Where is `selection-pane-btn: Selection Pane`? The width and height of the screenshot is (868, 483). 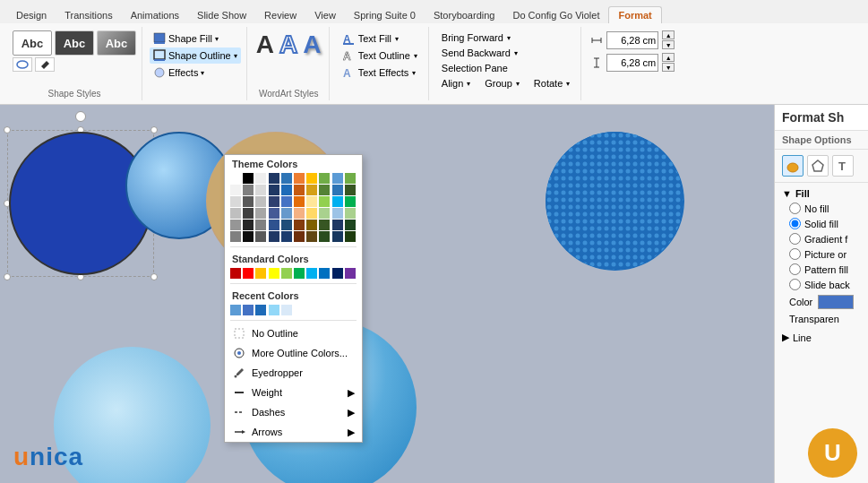
selection-pane-btn: Selection Pane is located at coordinates (505, 68).